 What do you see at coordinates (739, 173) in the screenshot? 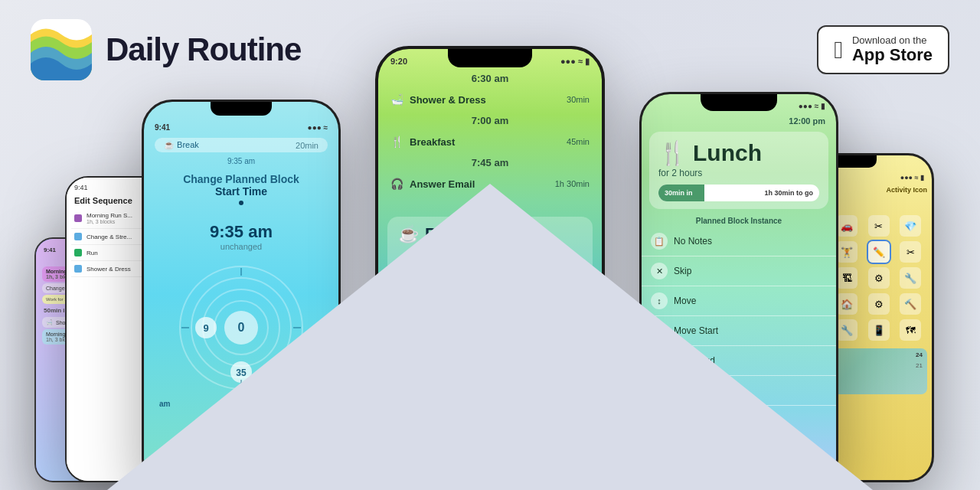
I see `p5-lunch-duration: for 2 hours` at bounding box center [739, 173].